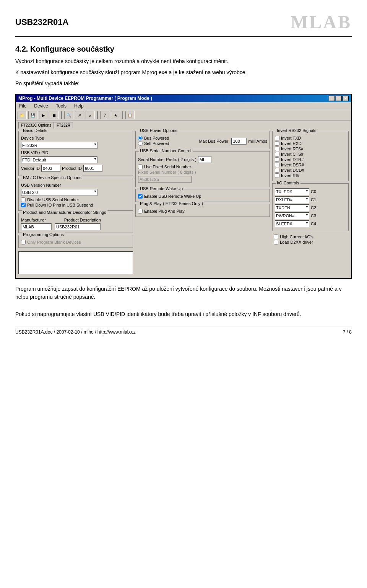  I want to click on toolbar-btn-3: ▶, so click(44, 115).